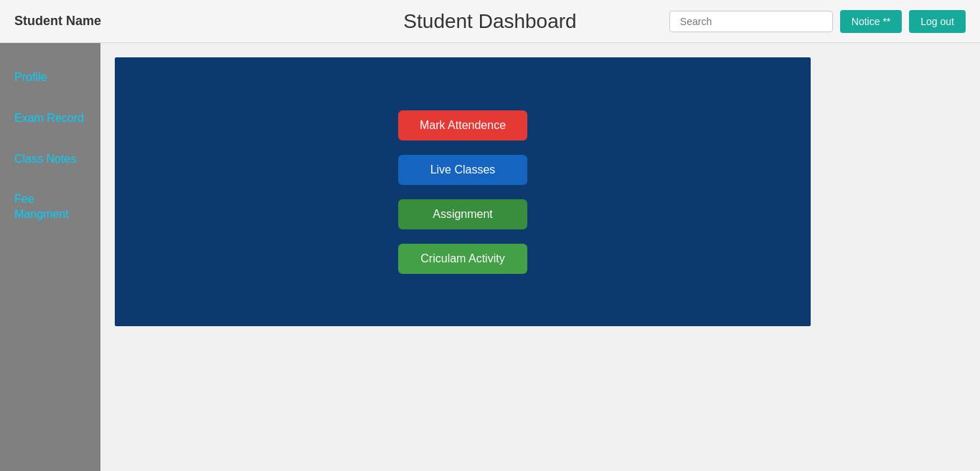  What do you see at coordinates (50, 77) in the screenshot?
I see `sidebar-item-profile: Profile` at bounding box center [50, 77].